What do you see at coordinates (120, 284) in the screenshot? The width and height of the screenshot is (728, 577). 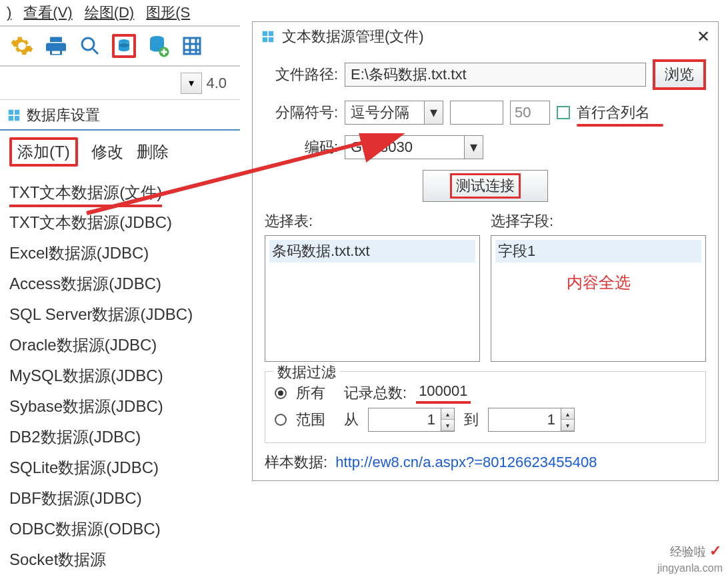 I see `ds-access: Access数据源(JDBC)` at bounding box center [120, 284].